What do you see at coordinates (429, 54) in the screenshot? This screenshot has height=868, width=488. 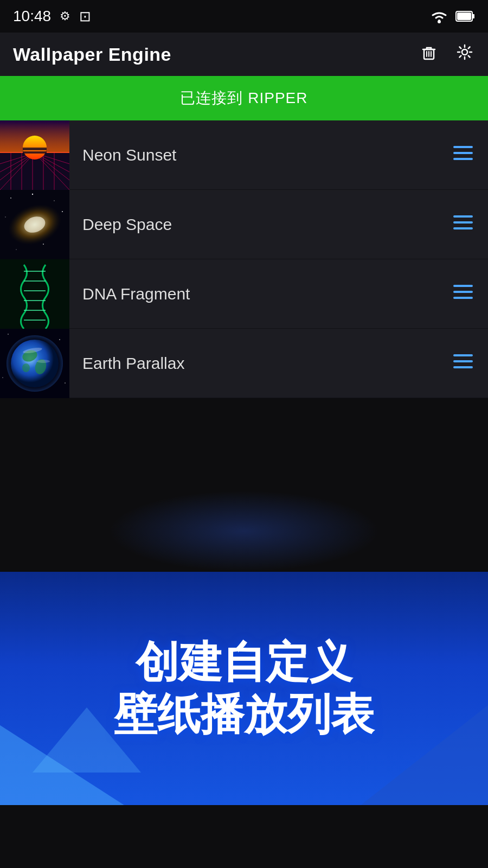 I see `delete-button` at bounding box center [429, 54].